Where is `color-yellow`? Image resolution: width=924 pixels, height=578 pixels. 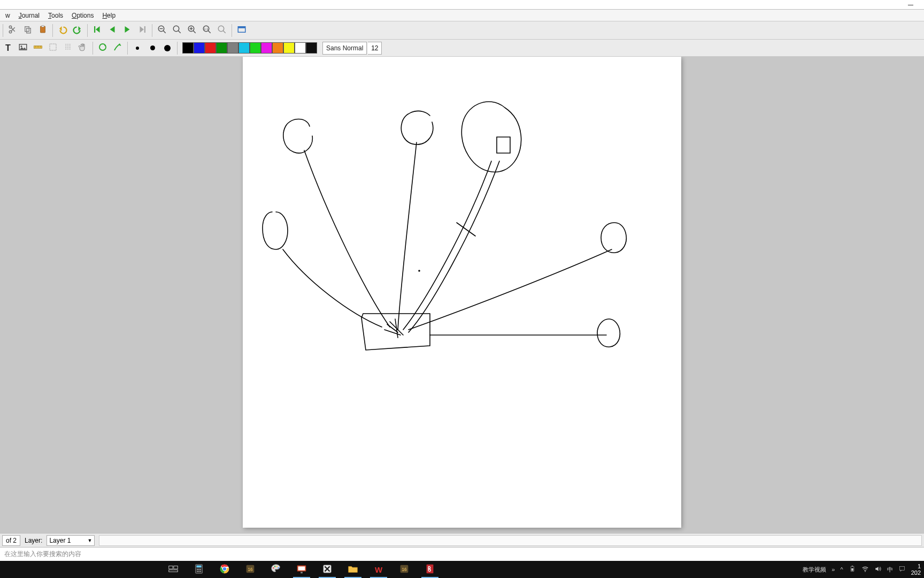 color-yellow is located at coordinates (289, 48).